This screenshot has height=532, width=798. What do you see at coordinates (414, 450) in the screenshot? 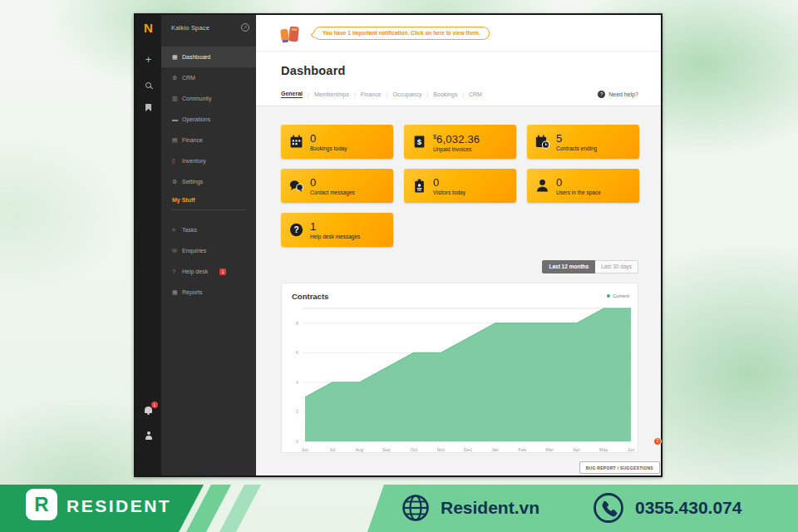
I see `svg-text: Oct` at bounding box center [414, 450].